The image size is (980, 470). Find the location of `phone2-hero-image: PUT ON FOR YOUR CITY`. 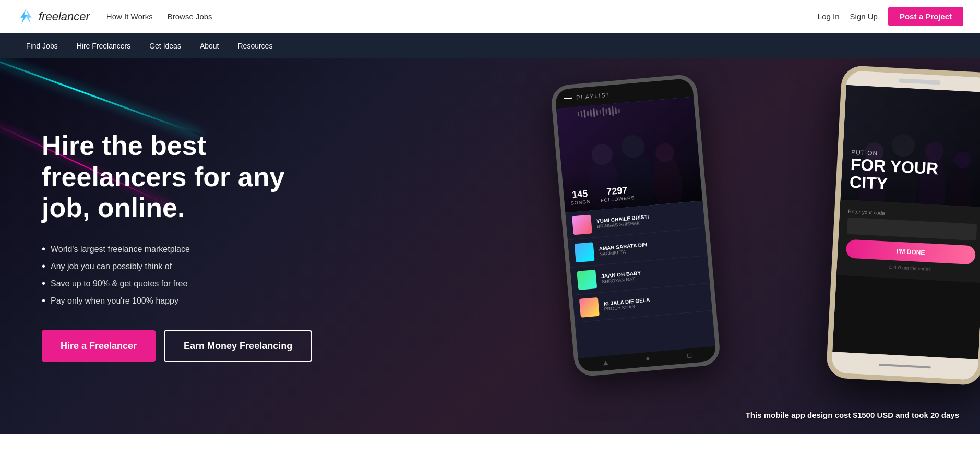

phone2-hero-image: PUT ON FOR YOUR CITY is located at coordinates (910, 146).